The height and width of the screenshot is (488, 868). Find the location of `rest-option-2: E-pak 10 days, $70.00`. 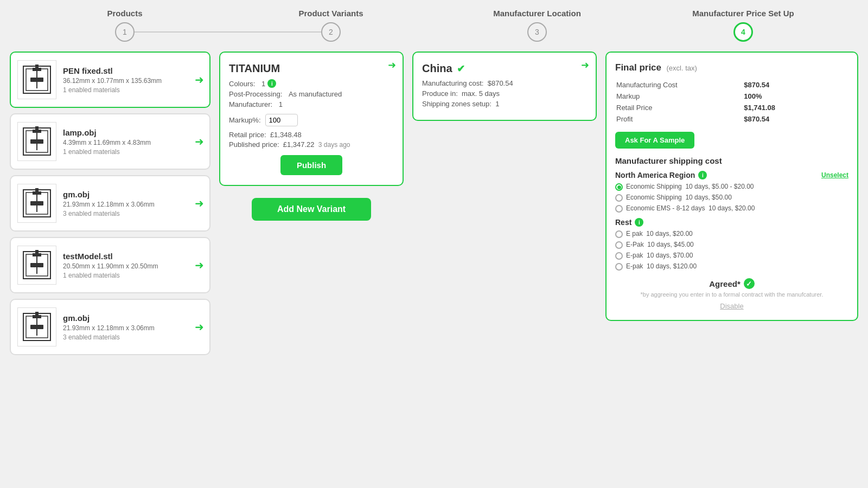

rest-option-2: E-pak 10 days, $70.00 is located at coordinates (732, 256).